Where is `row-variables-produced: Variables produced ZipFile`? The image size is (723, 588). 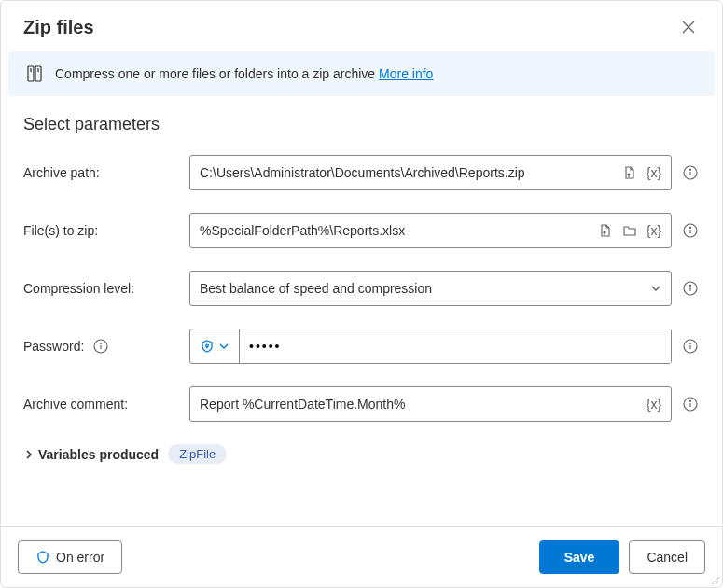 row-variables-produced: Variables produced ZipFile is located at coordinates (362, 454).